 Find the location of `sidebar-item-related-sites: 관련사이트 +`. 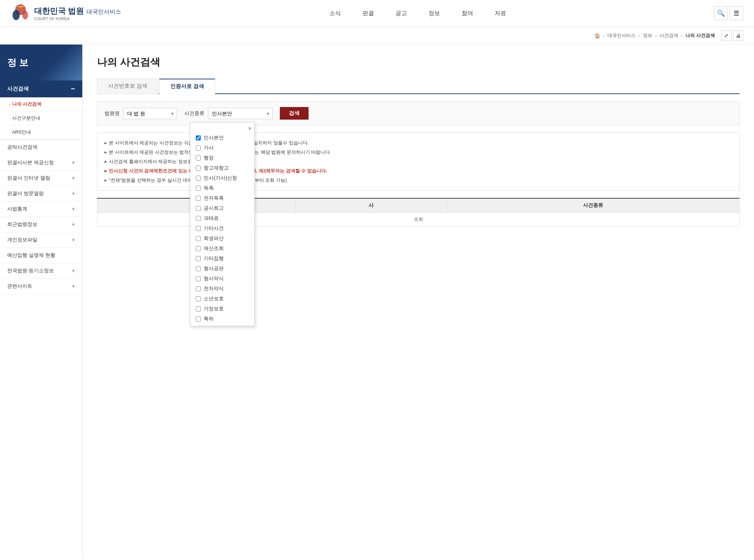

sidebar-item-related-sites: 관련사이트 + is located at coordinates (41, 287).